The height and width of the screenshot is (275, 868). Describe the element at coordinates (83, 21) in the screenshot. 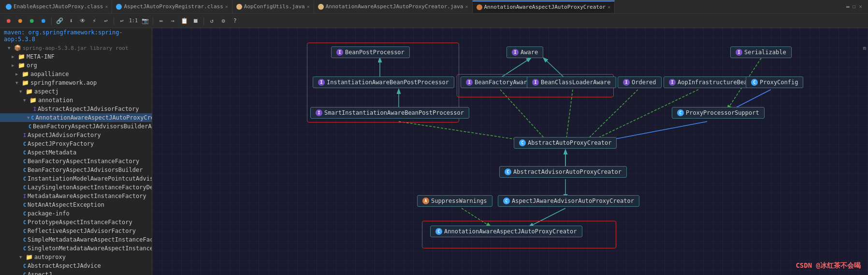

I see `btn-eye: 👁` at that location.